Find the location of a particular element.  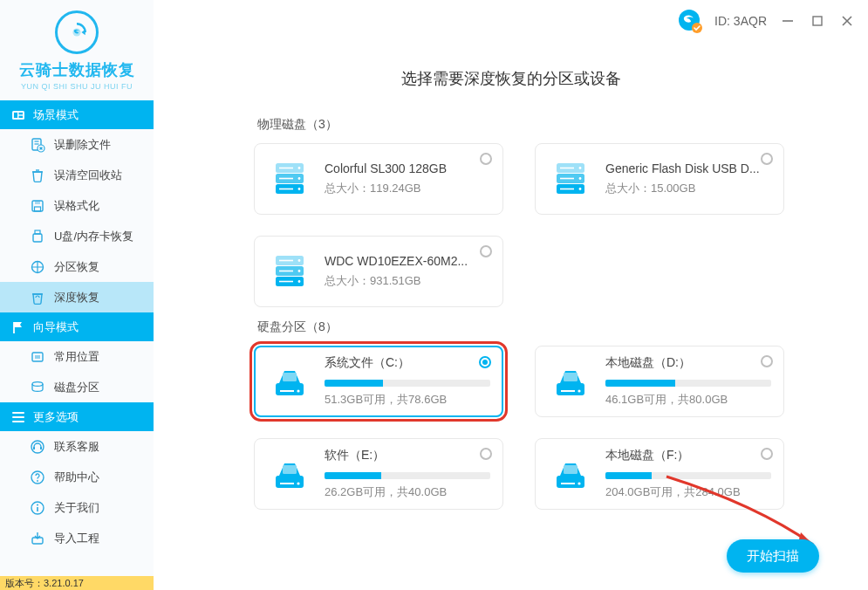

sidebar-section-title: 更多选项 is located at coordinates (56, 417).